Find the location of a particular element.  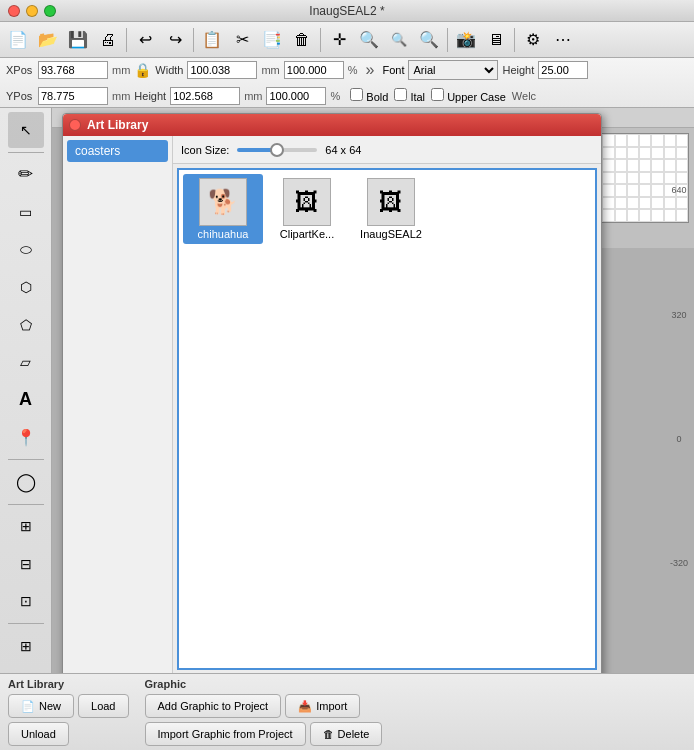

redo-icon: ↪ is located at coordinates (175, 40).